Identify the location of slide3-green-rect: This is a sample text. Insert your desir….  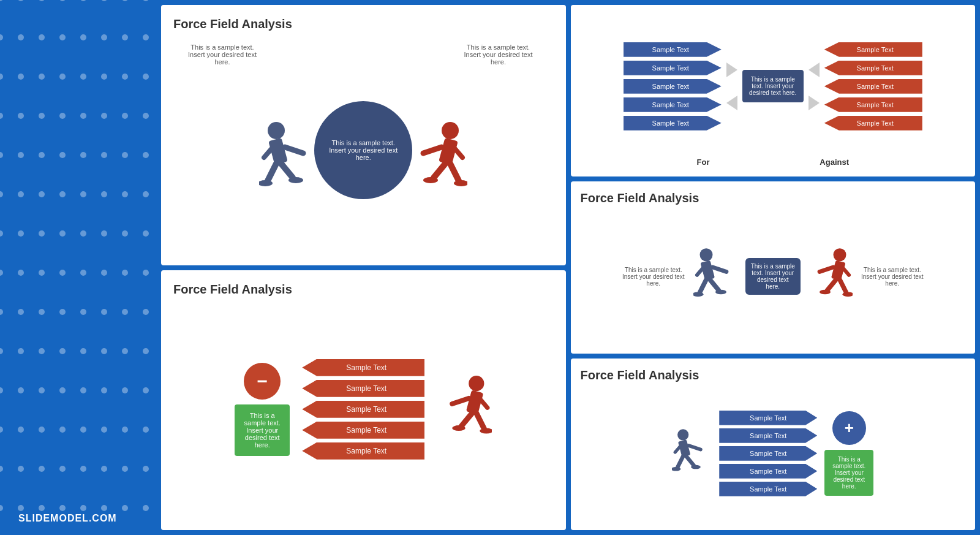
(262, 430).